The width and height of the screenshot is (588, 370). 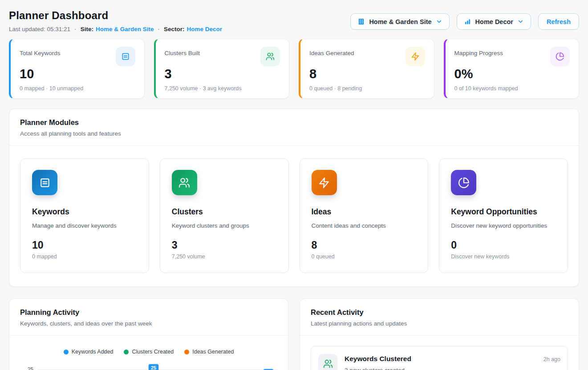 I want to click on sector-selector-dropdown: Home Decor, so click(x=494, y=21).